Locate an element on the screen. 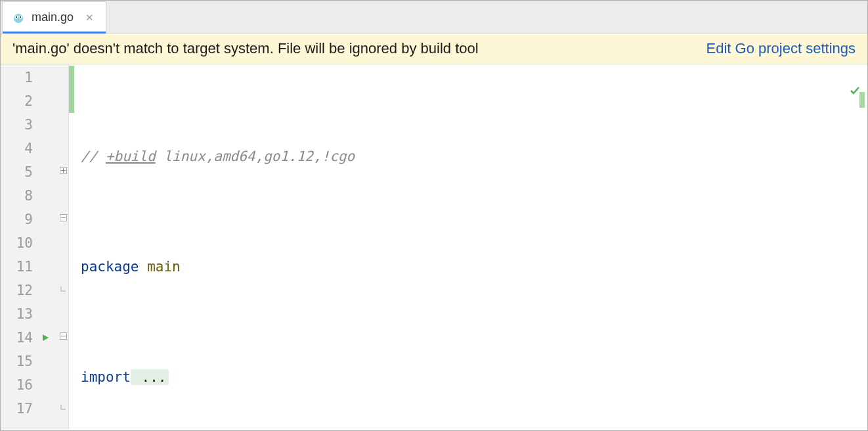 The image size is (868, 431). edit-go-settings-link: Edit Go project settings is located at coordinates (781, 49).